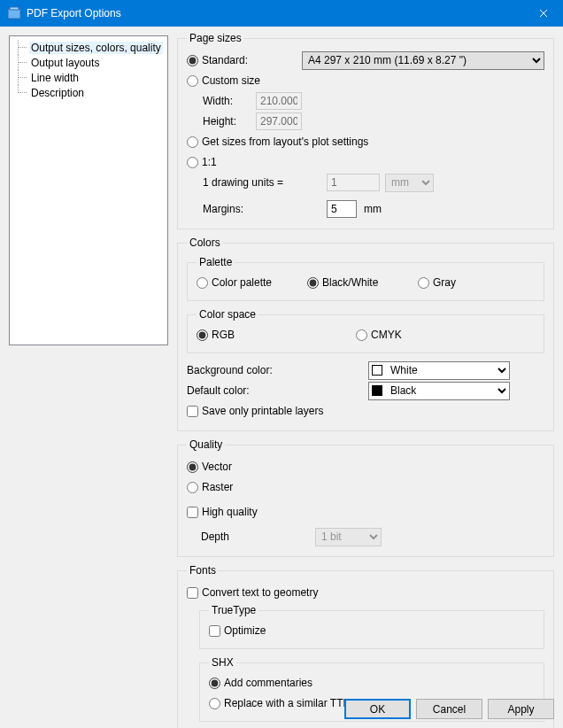  I want to click on radio-custom-input, so click(193, 81).